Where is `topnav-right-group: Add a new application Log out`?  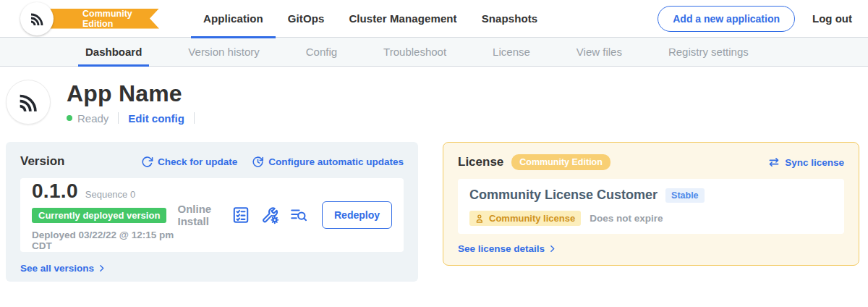 topnav-right-group: Add a new application Log out is located at coordinates (758, 19).